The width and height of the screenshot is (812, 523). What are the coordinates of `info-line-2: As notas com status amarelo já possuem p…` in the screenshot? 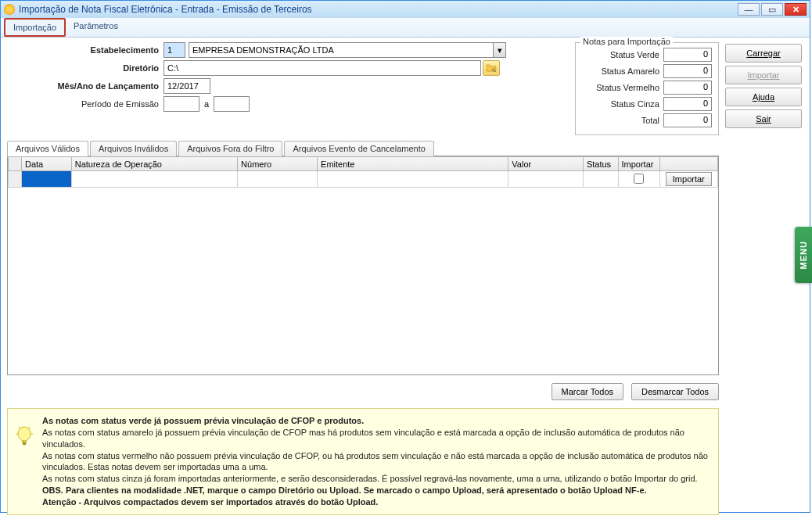 It's located at (376, 439).